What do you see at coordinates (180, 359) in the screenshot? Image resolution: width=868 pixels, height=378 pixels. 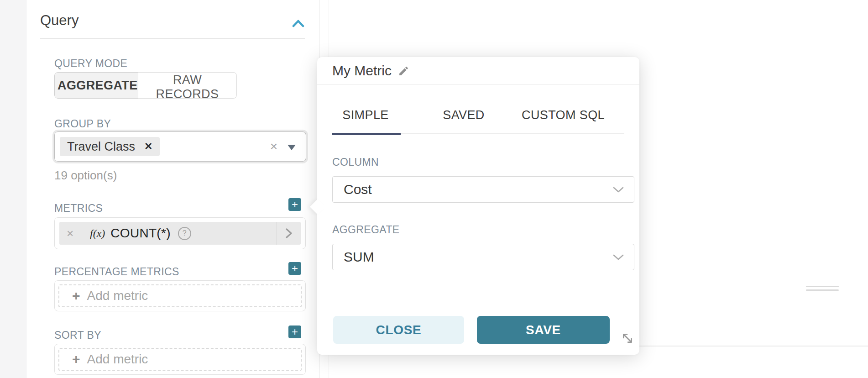 I see `sort-by-container: + Add metric` at bounding box center [180, 359].